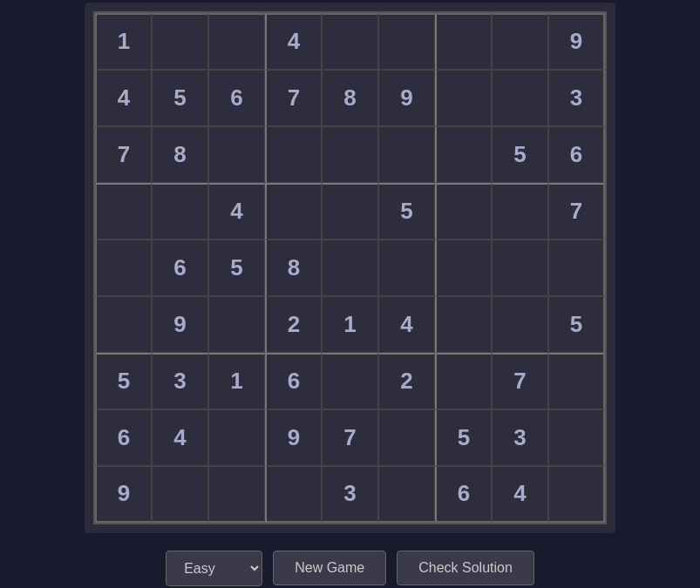 The width and height of the screenshot is (700, 588). What do you see at coordinates (466, 568) in the screenshot?
I see `check-solution-button: Check Solution` at bounding box center [466, 568].